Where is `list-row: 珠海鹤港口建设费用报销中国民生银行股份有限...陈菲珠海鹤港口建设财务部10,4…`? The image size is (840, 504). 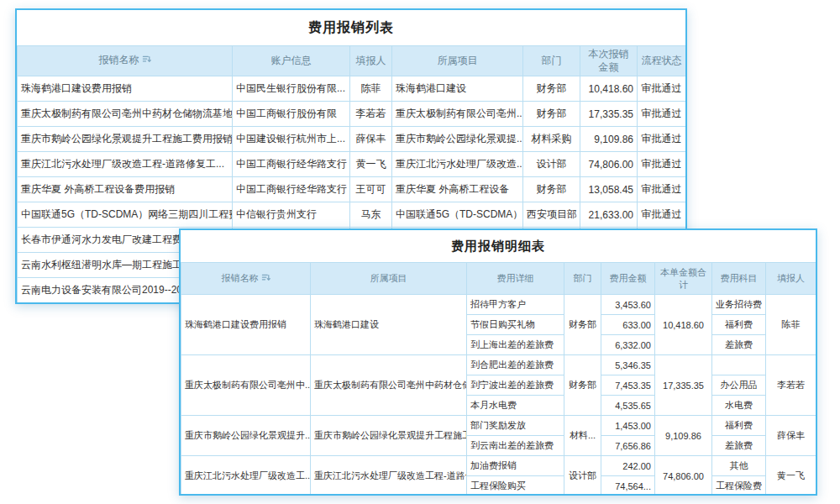
list-row: 珠海鹤港口建设费用报销中国民生银行股份有限...陈菲珠海鹤港口建设财务部10,4… is located at coordinates (352, 89).